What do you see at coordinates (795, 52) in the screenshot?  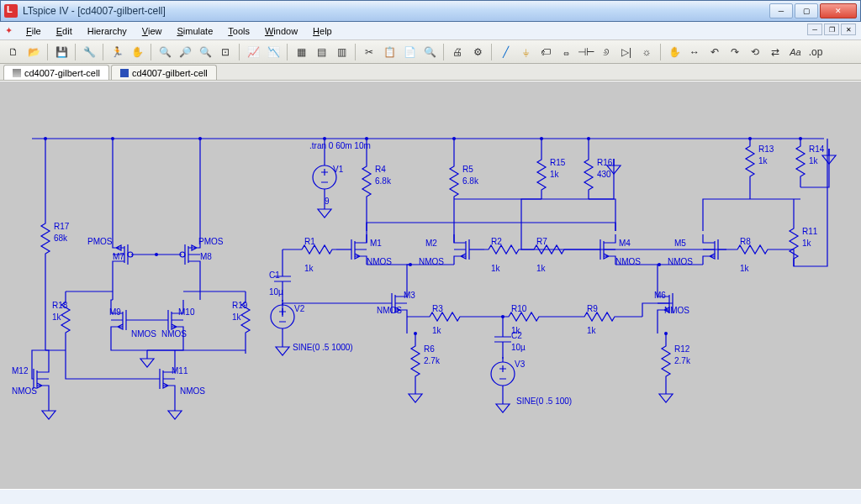 I see `text-button: Aa` at bounding box center [795, 52].